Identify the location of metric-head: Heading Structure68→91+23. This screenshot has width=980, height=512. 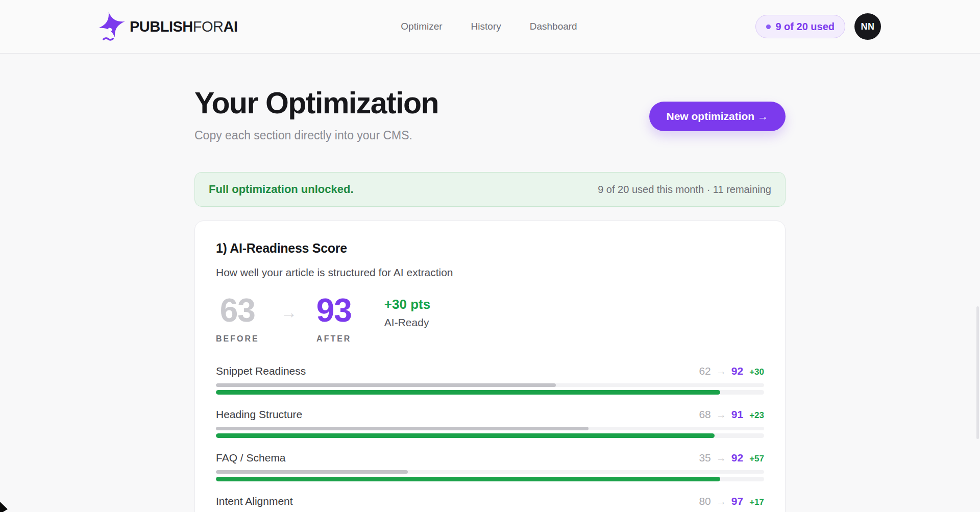
(490, 415).